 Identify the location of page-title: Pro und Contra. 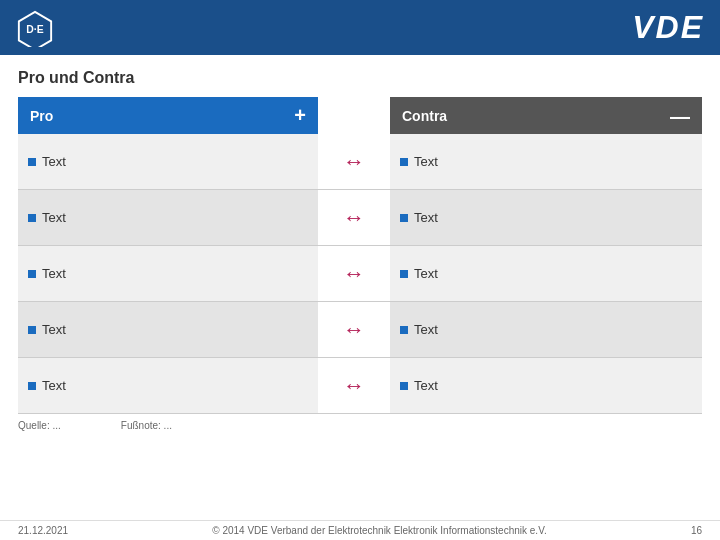
(360, 78).